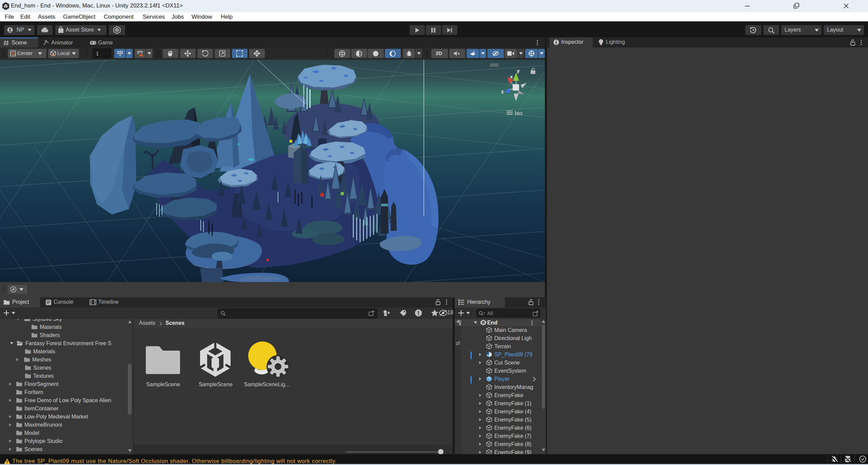 This screenshot has height=465, width=868. What do you see at coordinates (513, 338) in the screenshot?
I see `svg-text: Directional Ligh` at bounding box center [513, 338].